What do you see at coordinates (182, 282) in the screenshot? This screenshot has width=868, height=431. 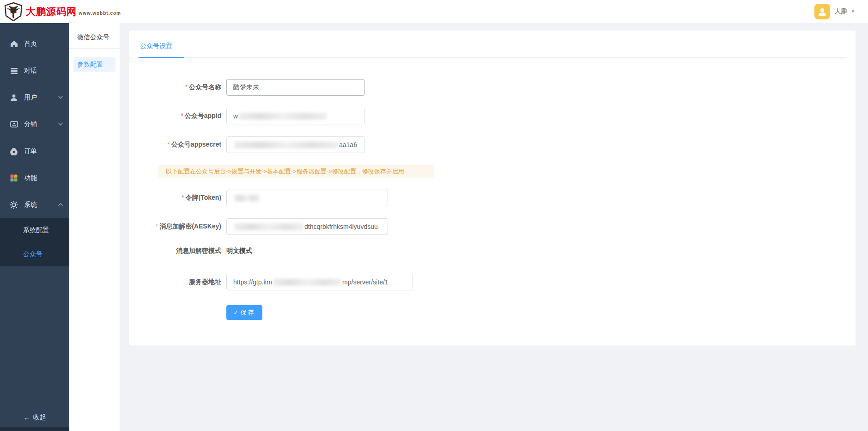 I see `field-label: 服务器地址` at bounding box center [182, 282].